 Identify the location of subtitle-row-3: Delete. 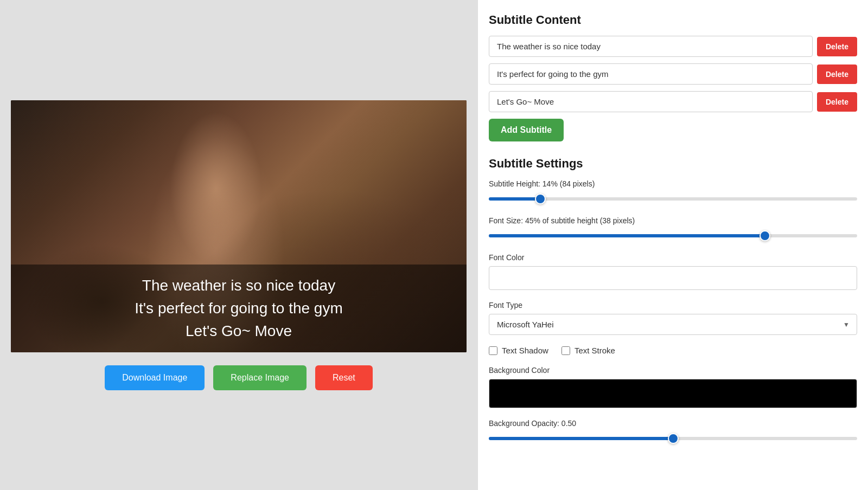
(673, 102).